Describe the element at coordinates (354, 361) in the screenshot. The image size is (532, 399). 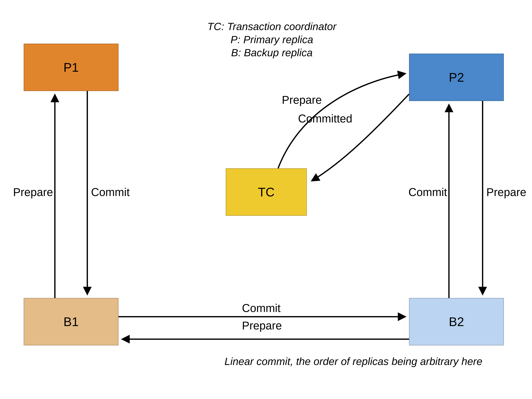
I see `caption: Linear commit, the order of replicas bei…` at that location.